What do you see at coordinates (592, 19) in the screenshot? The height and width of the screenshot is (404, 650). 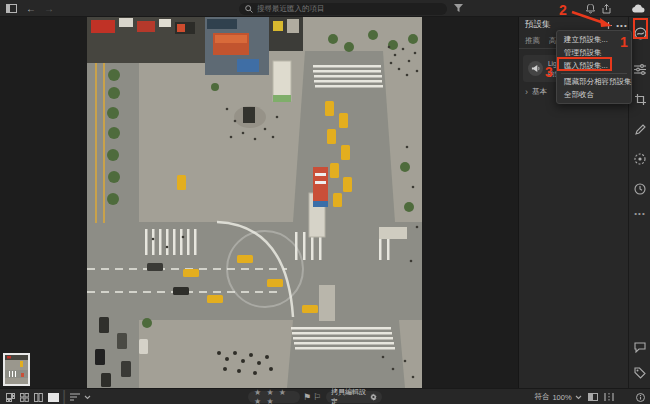 I see `annotation-arrow-step2` at bounding box center [592, 19].